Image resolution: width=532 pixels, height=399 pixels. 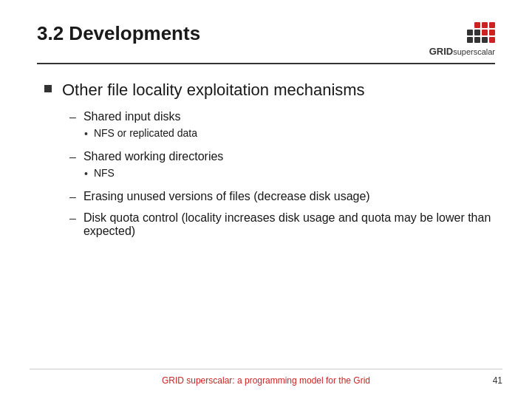 What do you see at coordinates (266, 43) in the screenshot?
I see `slide-header: 3.2 Developments GRIDsuperscala` at bounding box center [266, 43].